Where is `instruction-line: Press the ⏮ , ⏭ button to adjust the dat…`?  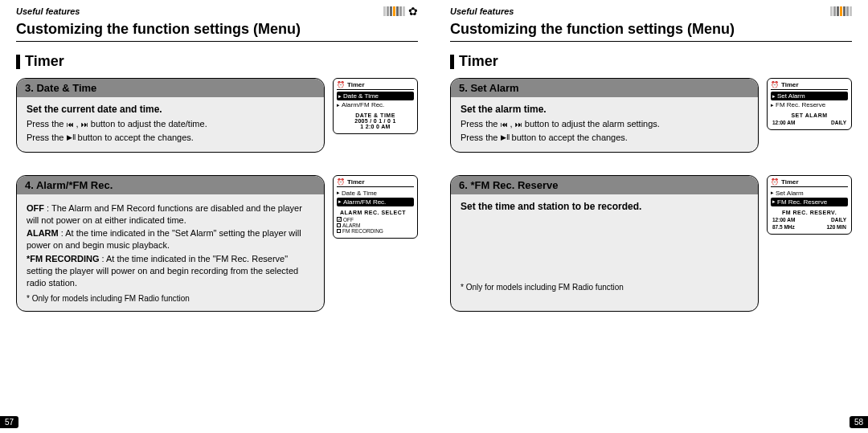
instruction-line: Press the ⏮ , ⏭ button to adjust the dat… is located at coordinates (170, 124).